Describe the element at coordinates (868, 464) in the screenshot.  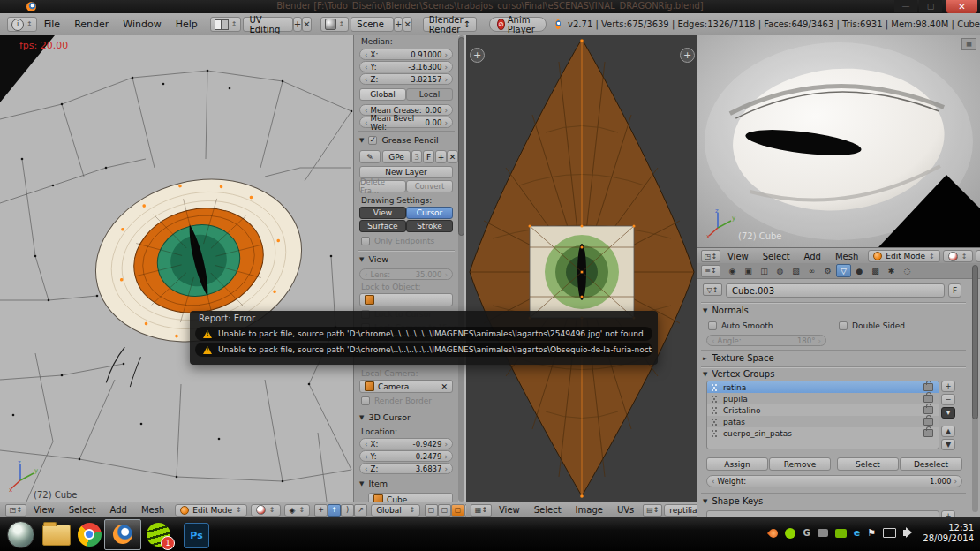
I see `select-button: Select` at that location.